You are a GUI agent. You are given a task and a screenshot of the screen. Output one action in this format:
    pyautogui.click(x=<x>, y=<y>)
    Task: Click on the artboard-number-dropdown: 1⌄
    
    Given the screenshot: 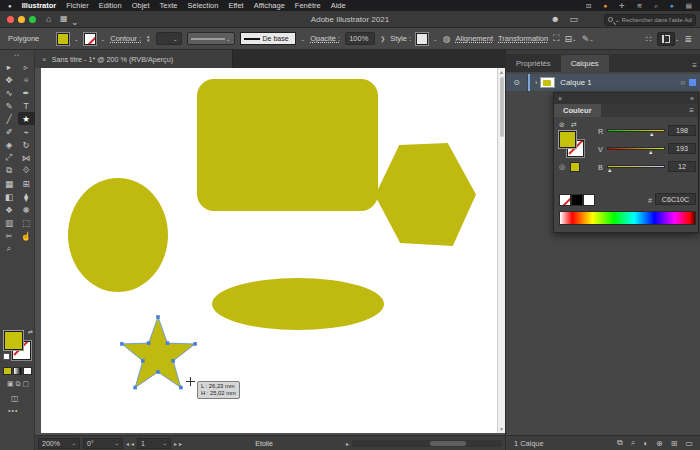 What is the action you would take?
    pyautogui.click(x=154, y=444)
    